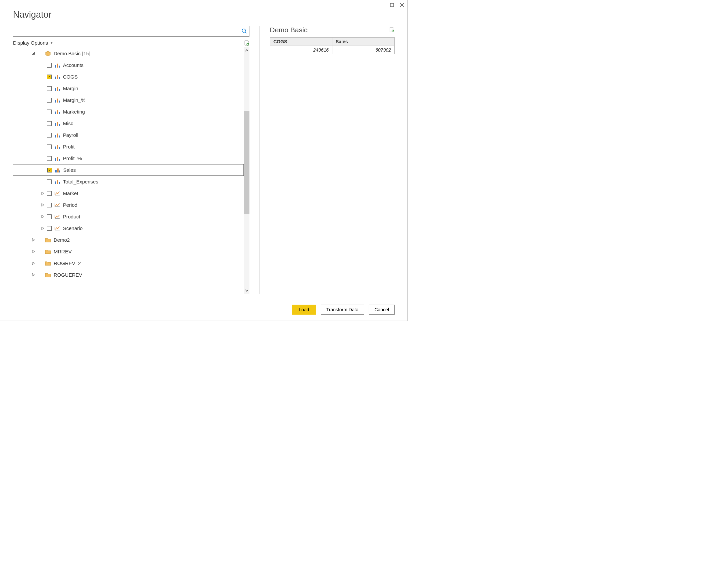  What do you see at coordinates (128, 65) in the screenshot?
I see `tree-node-accounts: Accounts` at bounding box center [128, 65].